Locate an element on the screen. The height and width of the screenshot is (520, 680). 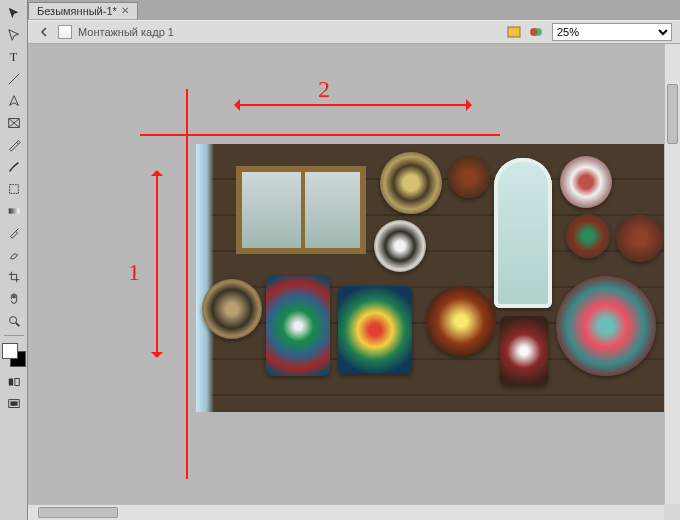
rectangle-frame-tool is located at coordinates (14, 123).